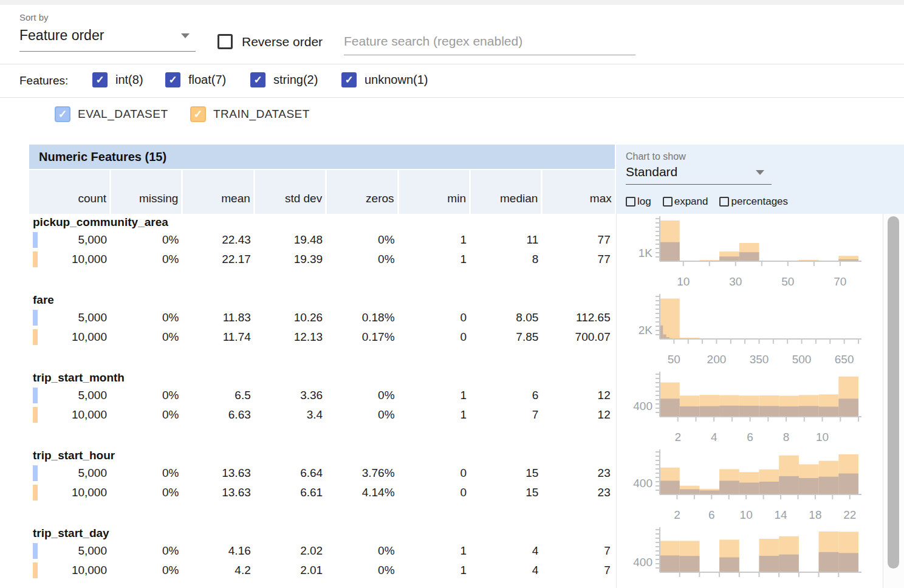 This screenshot has width=904, height=588. Describe the element at coordinates (452, 81) in the screenshot. I see `feature-type-filters: Features: ✓int(8)✓float(7)✓string(2)✓unk…` at that location.